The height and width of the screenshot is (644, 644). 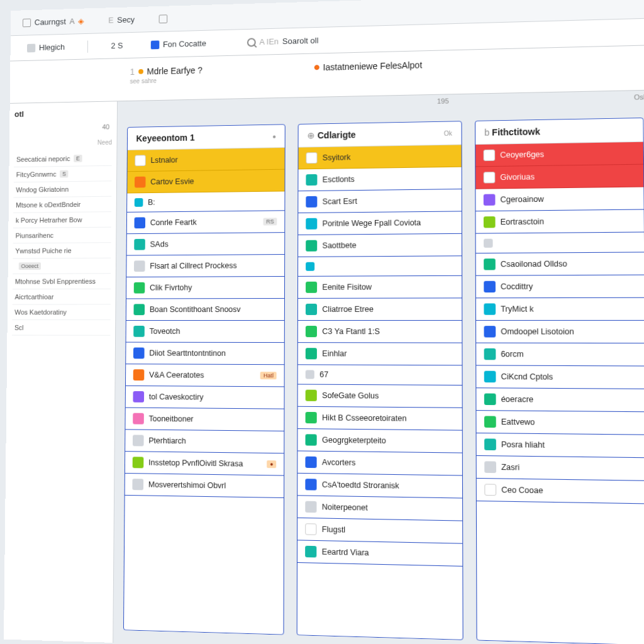 I want to click on column-header: b Fithctitowk, so click(x=560, y=131).